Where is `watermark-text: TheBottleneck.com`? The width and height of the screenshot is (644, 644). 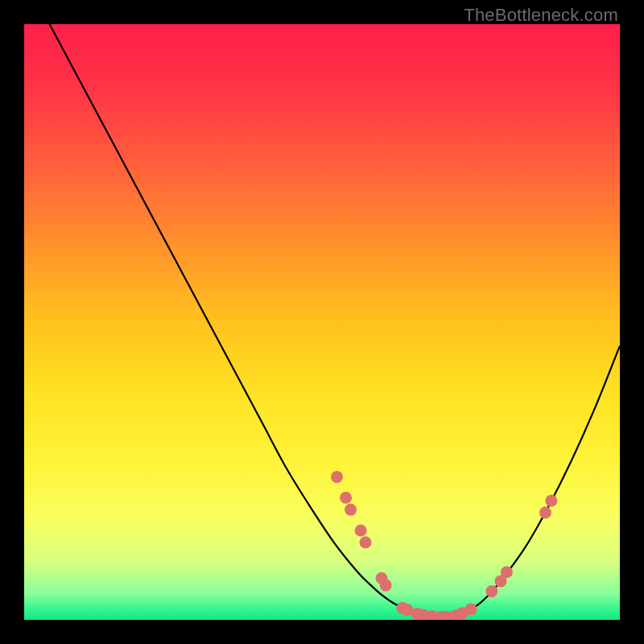
watermark-text: TheBottleneck.com is located at coordinates (541, 15).